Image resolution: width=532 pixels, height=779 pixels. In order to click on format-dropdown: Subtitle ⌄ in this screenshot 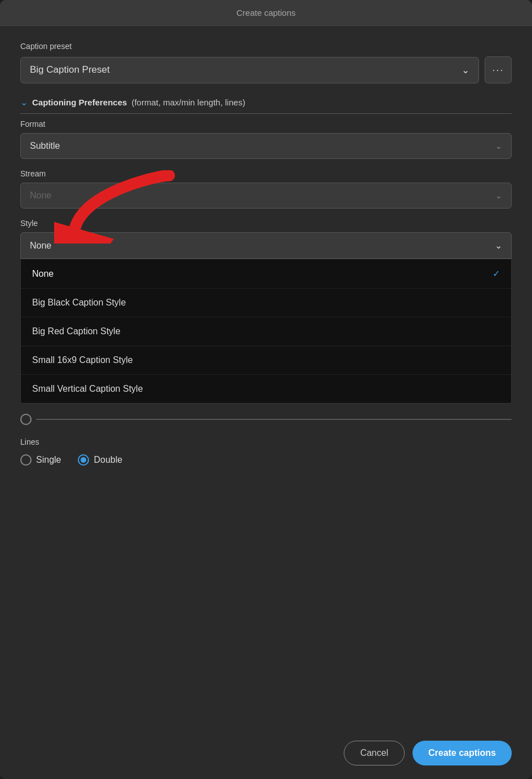, I will do `click(266, 146)`.